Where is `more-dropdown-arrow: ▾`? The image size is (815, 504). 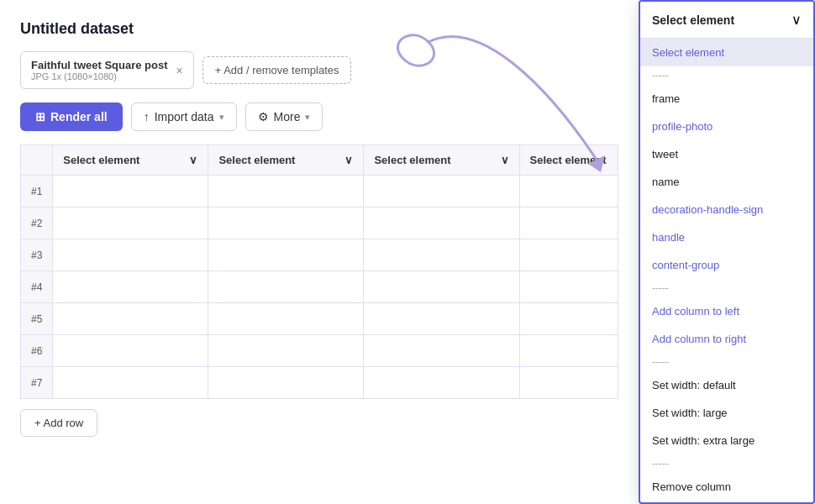 more-dropdown-arrow: ▾ is located at coordinates (308, 118).